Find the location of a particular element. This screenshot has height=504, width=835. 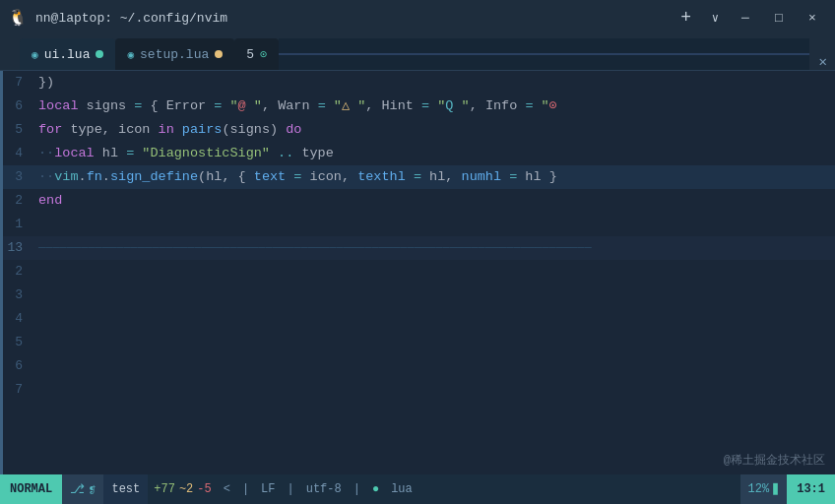

lua-file-icon: ◉ is located at coordinates (35, 55).